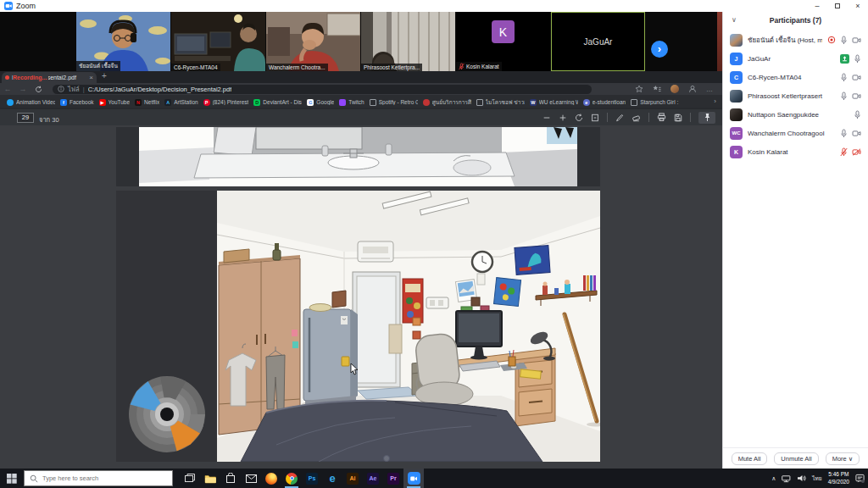 The height and width of the screenshot is (488, 868). I want to click on browser-tab: Decision_Presentai2.pdf Recording... ×, so click(49, 78).